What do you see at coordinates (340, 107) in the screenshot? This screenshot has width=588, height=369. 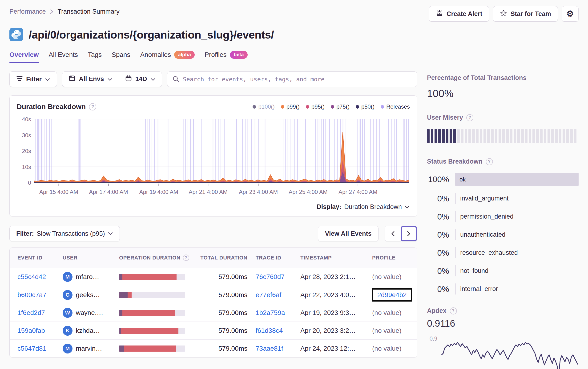 I see `legend-item-p75: p75()` at bounding box center [340, 107].